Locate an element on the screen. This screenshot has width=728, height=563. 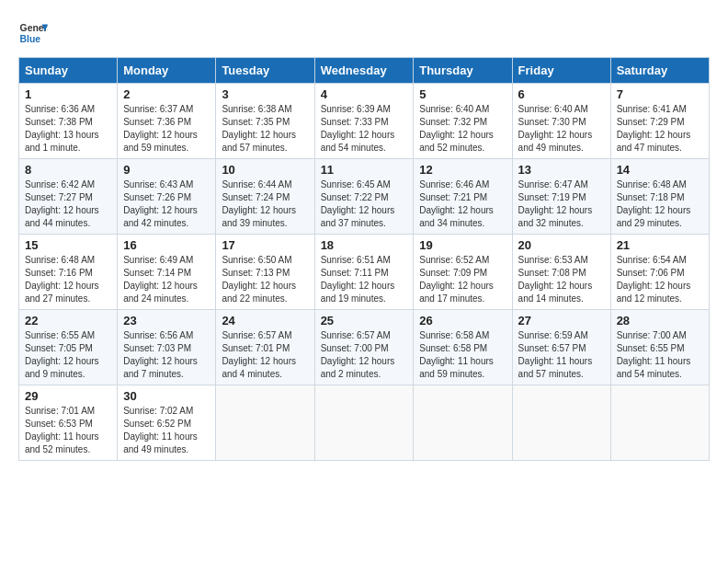
day-number: 29 is located at coordinates (68, 396).